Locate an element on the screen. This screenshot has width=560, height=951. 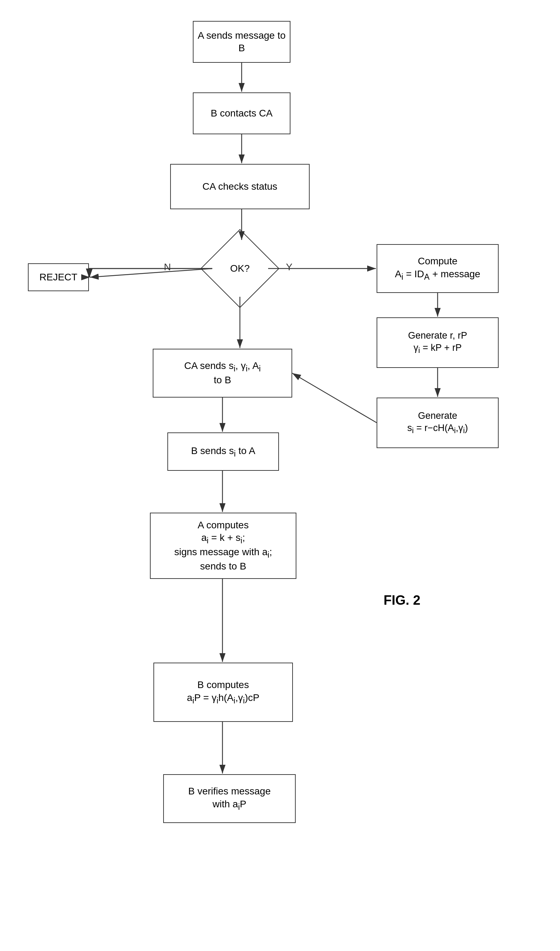
y-label: Y is located at coordinates (289, 267).